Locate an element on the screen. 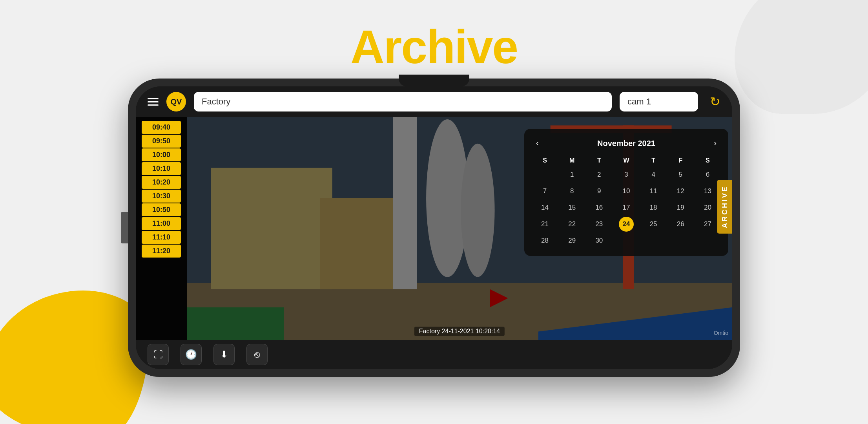 The image size is (868, 424). menu-button is located at coordinates (153, 102).